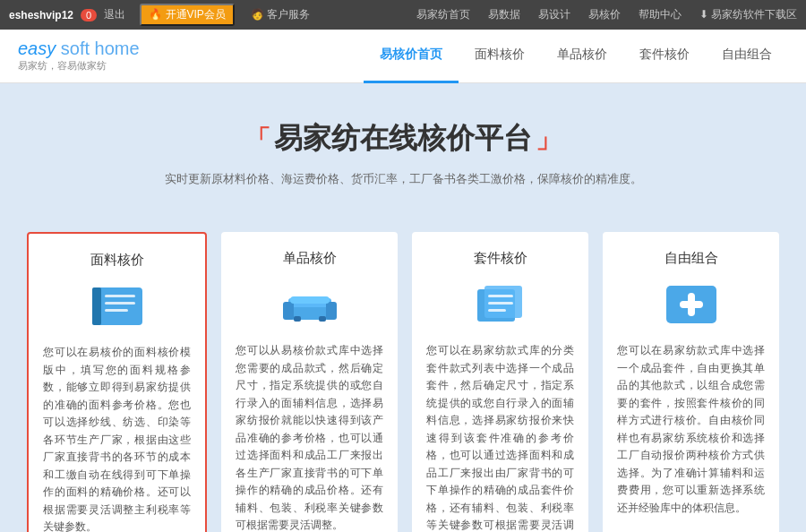 This screenshot has height=532, width=806. I want to click on main-navigation: easy soft home 易家纺，容易做家纺 易核价首页 面料核价 单品核价…, so click(403, 56).